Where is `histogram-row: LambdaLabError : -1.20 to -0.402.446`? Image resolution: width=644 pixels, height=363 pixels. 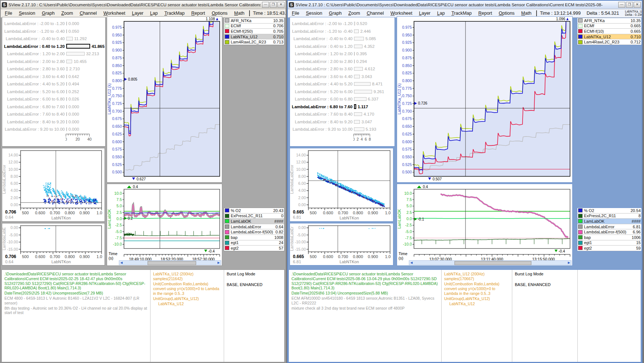 histogram-row: LambdaLabError : -1.20 to -0.402.446 is located at coordinates (342, 32).